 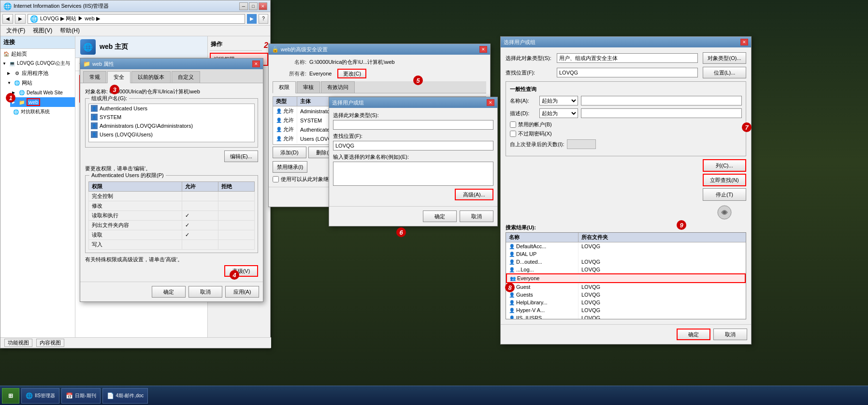 I want to click on user-row-users: 👤 Users (LOVQG\Users), so click(x=172, y=135).